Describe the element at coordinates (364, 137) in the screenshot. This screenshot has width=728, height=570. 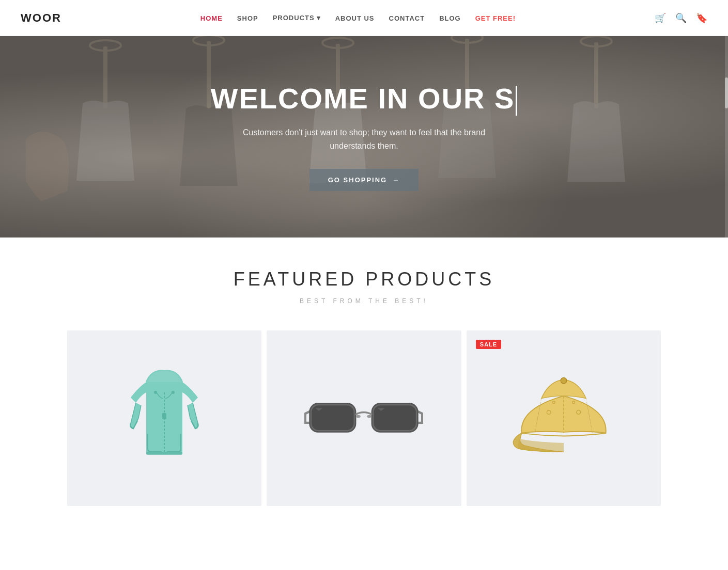
I see `hero-content: WELCOME IN OUR S Customers don't just wa…` at that location.